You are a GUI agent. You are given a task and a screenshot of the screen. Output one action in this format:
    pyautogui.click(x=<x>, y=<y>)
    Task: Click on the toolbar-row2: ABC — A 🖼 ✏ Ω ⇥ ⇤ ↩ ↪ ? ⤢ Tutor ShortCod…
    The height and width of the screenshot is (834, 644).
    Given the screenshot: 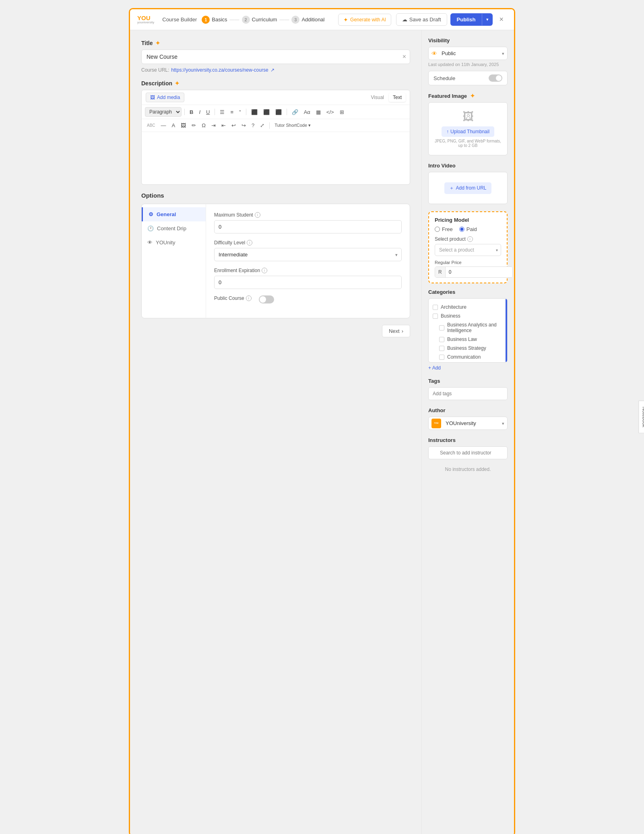 What is the action you would take?
    pyautogui.click(x=276, y=126)
    